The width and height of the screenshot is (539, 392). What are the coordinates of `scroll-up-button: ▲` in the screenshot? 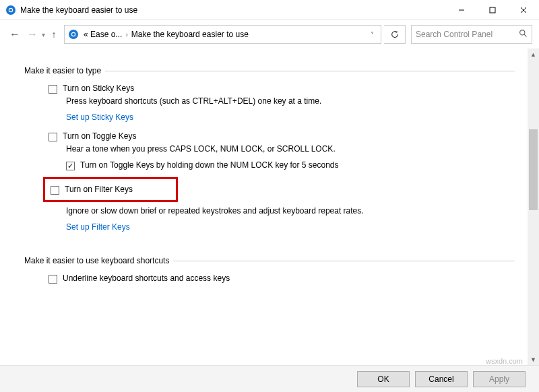 It's located at (534, 54).